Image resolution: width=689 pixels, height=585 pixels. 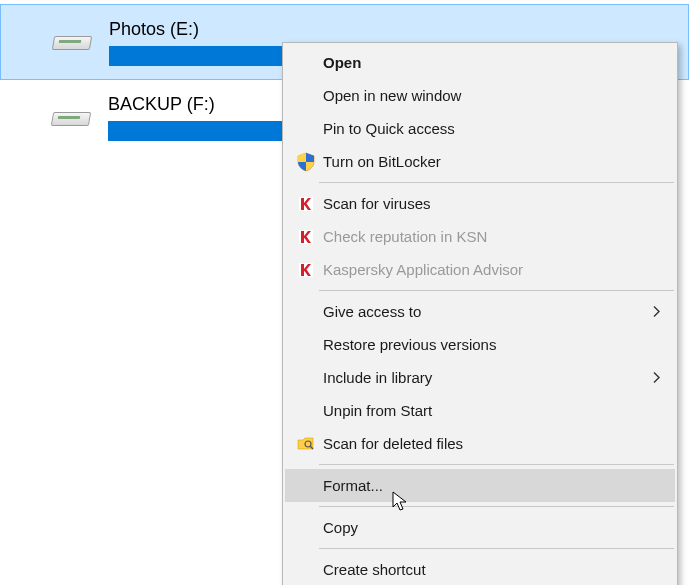 I want to click on menu-scan-deleted: Scan for deleted files, so click(x=480, y=444).